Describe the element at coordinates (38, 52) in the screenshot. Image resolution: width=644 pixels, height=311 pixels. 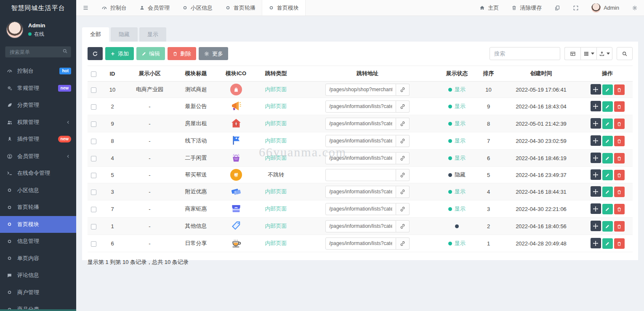
I see `sidebar-search-input` at that location.